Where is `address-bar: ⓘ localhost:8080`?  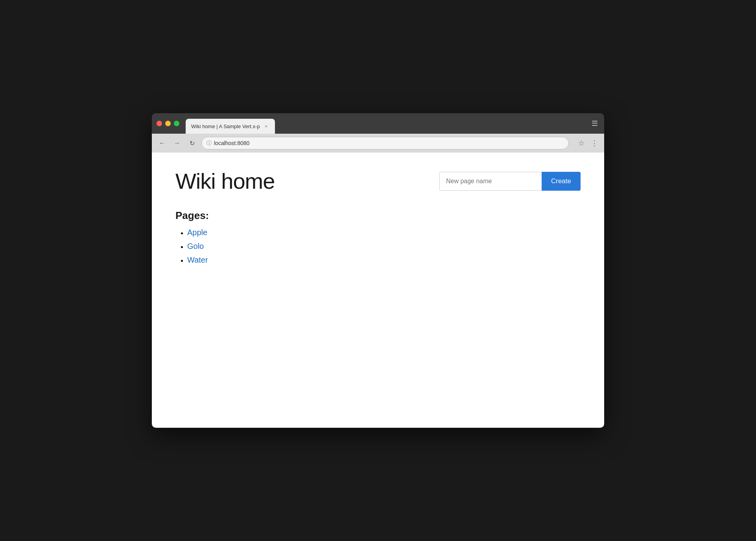
address-bar: ⓘ localhost:8080 is located at coordinates (385, 143).